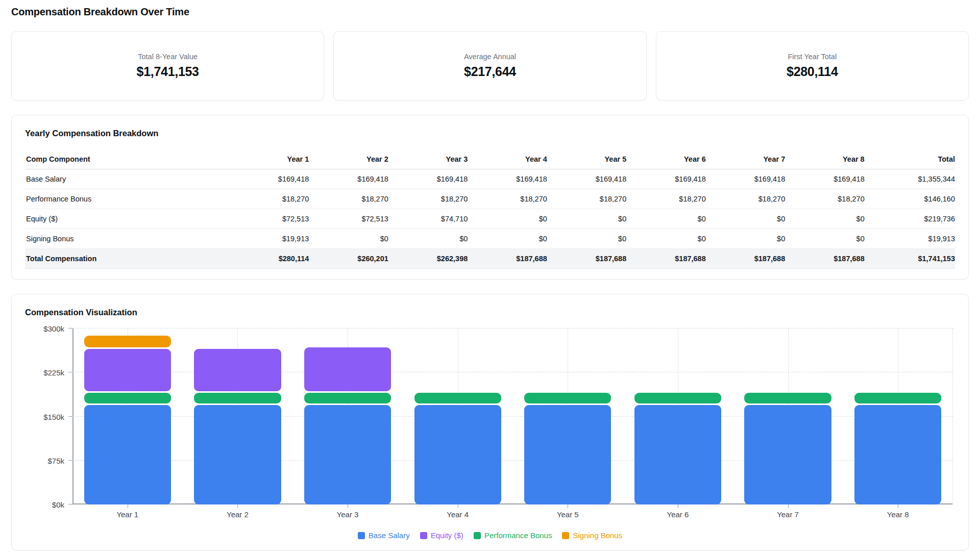 The image size is (980, 556). Describe the element at coordinates (910, 180) in the screenshot. I see `value-cell: $1,355,344` at that location.